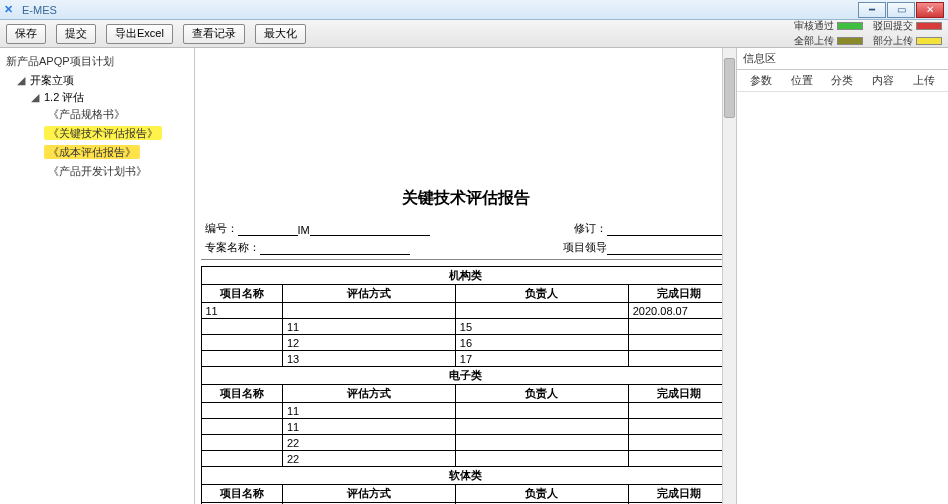 The height and width of the screenshot is (504, 948). What do you see at coordinates (842, 59) in the screenshot?
I see `info-title: 信息区` at bounding box center [842, 59].